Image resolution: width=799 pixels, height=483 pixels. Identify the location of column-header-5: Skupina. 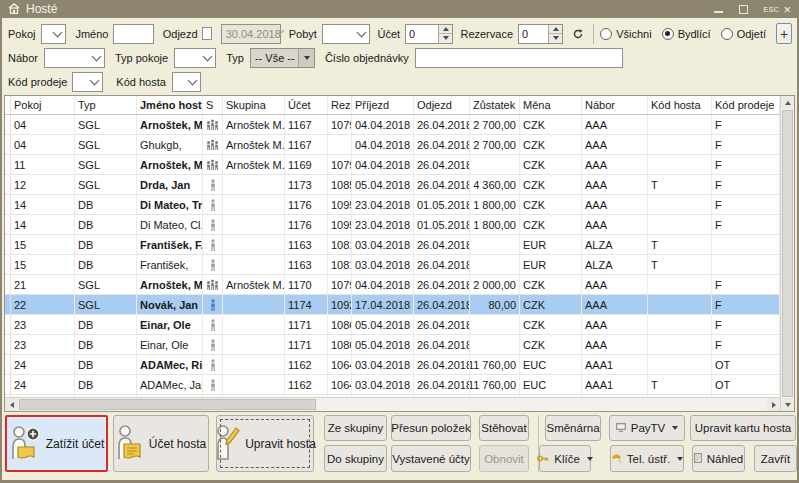
(254, 105).